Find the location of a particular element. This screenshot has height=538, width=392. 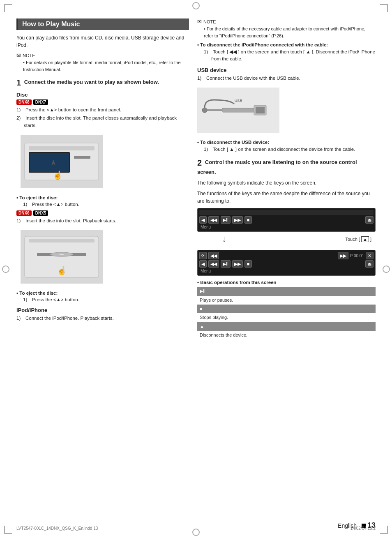

ipod-steps: 1)Connect the iPod/iPhone. Playback star… is located at coordinates (103, 318).